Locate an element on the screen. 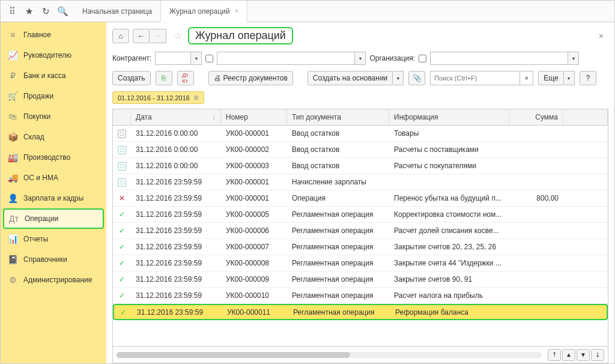  table-row: ✓31.12.2016 23:59:59УК00-000006Регламент… is located at coordinates (360, 231).